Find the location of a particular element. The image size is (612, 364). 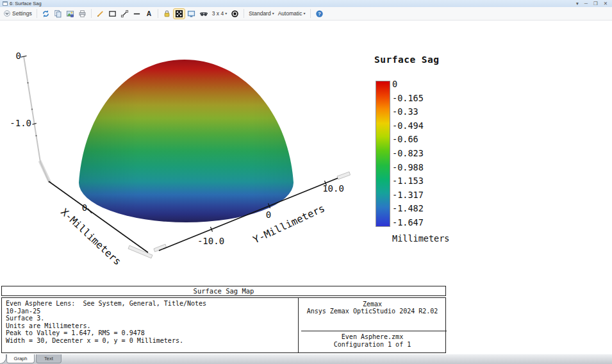

3d-glasses-icon is located at coordinates (204, 14).